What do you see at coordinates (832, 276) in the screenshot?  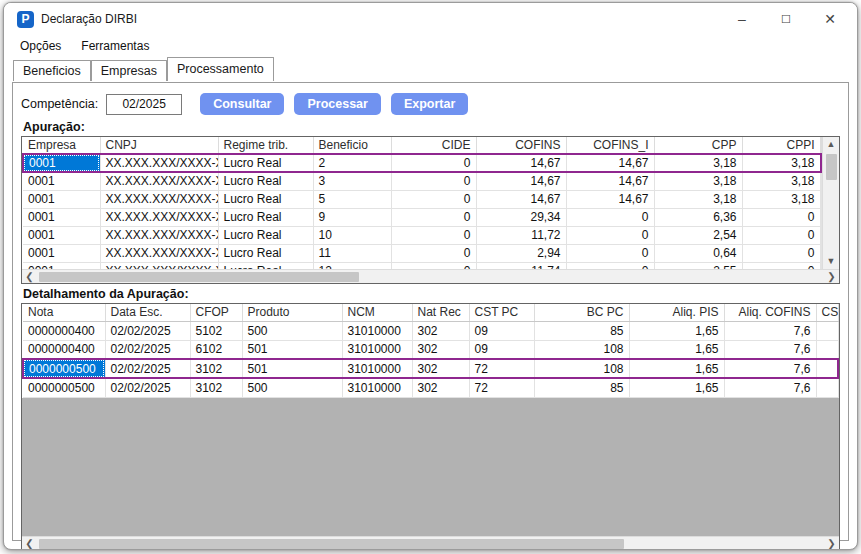 I see `scroll-right-icon: ❯` at bounding box center [832, 276].